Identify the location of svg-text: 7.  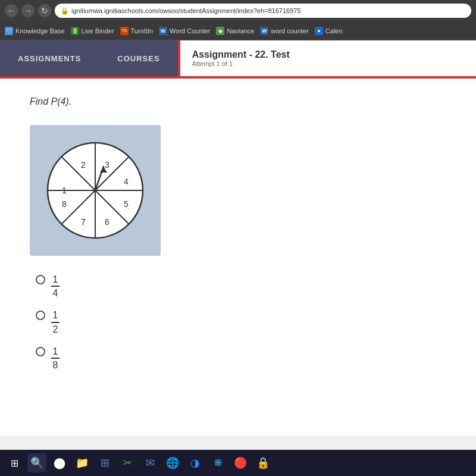
(83, 222).